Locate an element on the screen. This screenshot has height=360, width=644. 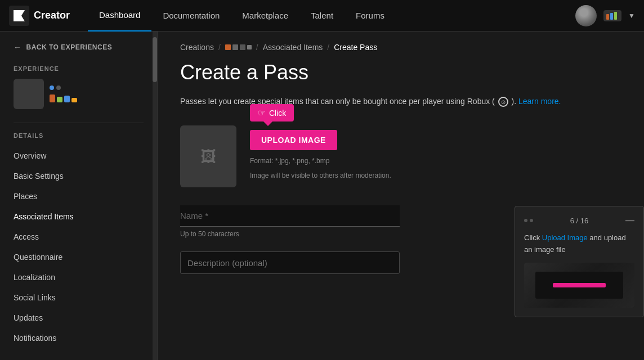
click-tooltip: ☞ Click is located at coordinates (272, 112).